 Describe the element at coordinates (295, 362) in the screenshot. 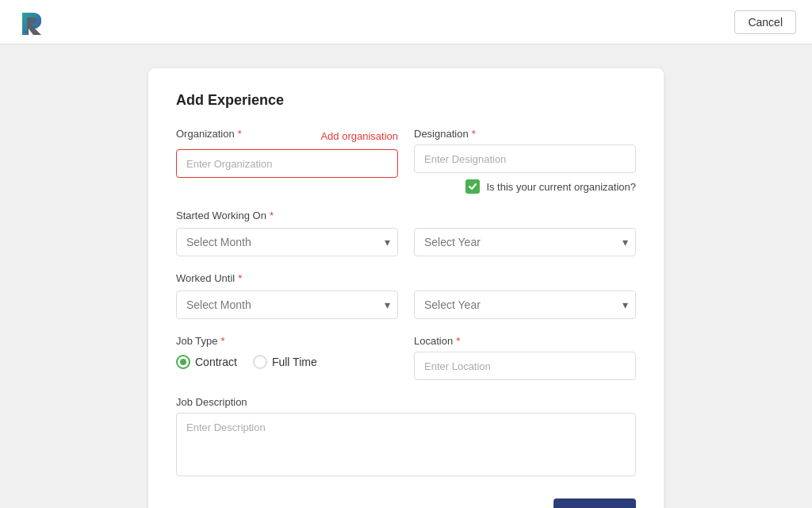

I see `fulltime-label: Full Time` at that location.